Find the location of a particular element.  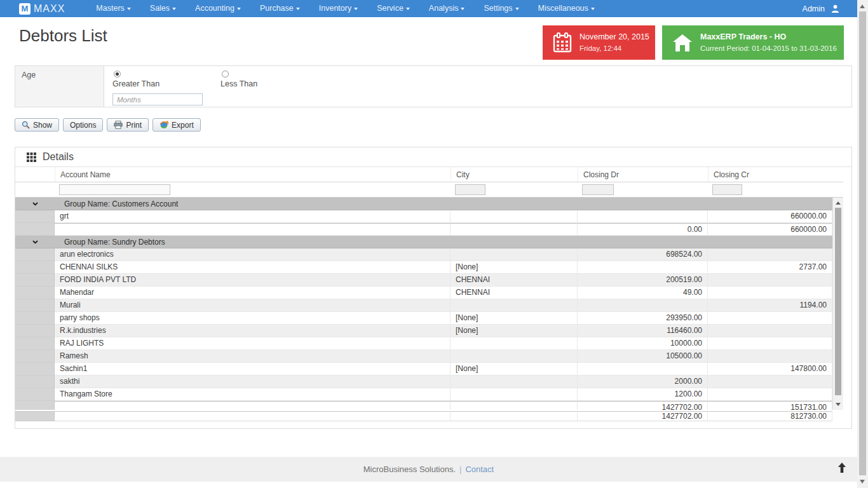

group-subtotal-row: 1427702.00151731.00 is located at coordinates (424, 405).